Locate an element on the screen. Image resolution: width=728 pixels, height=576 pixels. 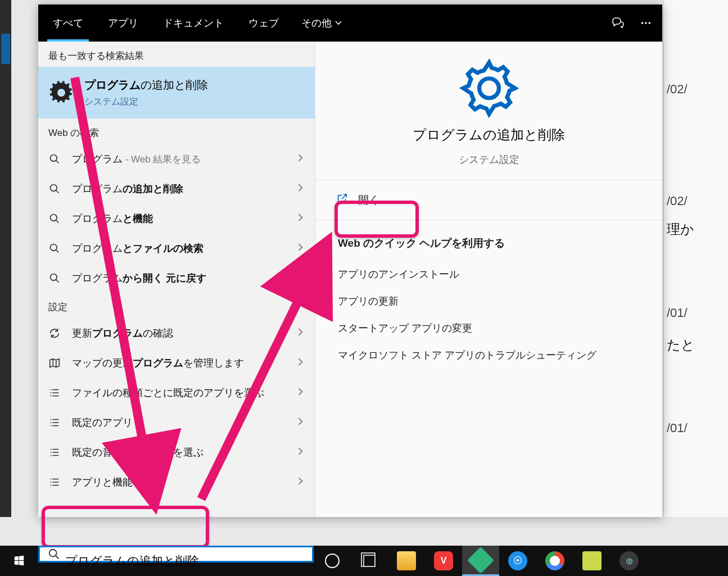
result-label: プログラムの追加と削除 is located at coordinates (180, 189).